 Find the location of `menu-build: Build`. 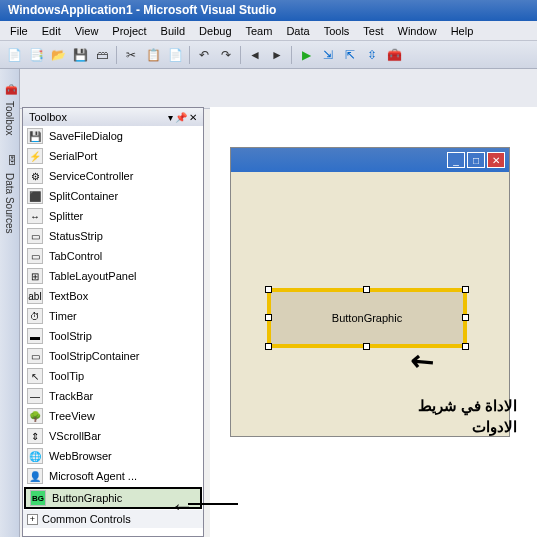

menu-build: Build is located at coordinates (173, 31).